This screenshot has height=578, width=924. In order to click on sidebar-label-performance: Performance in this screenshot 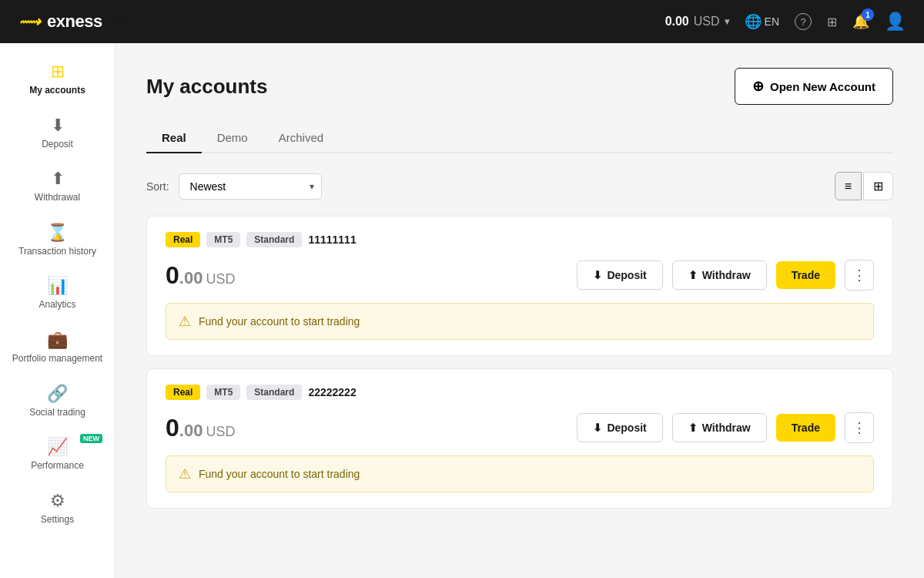, I will do `click(57, 466)`.